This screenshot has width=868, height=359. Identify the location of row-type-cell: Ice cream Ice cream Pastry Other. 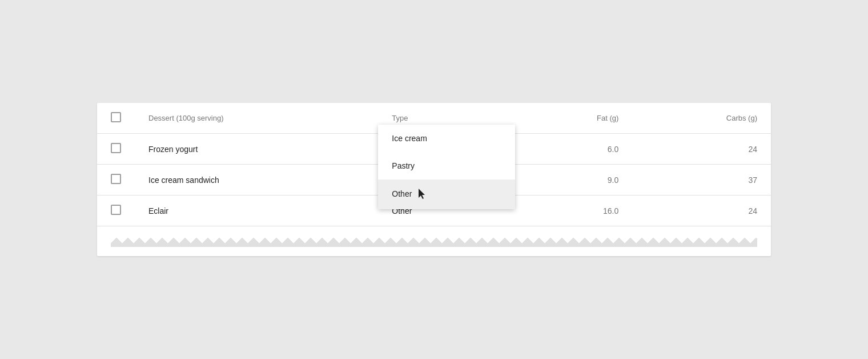
(447, 149).